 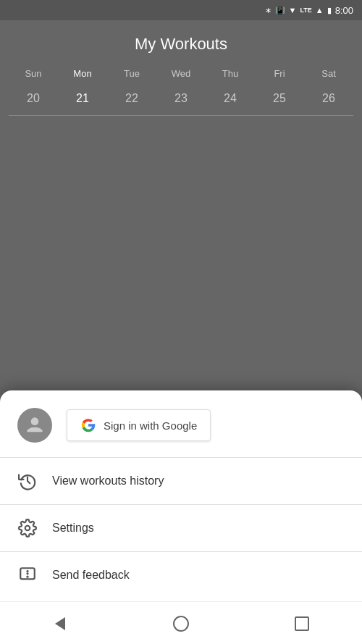 What do you see at coordinates (302, 624) in the screenshot?
I see `recent-button` at bounding box center [302, 624].